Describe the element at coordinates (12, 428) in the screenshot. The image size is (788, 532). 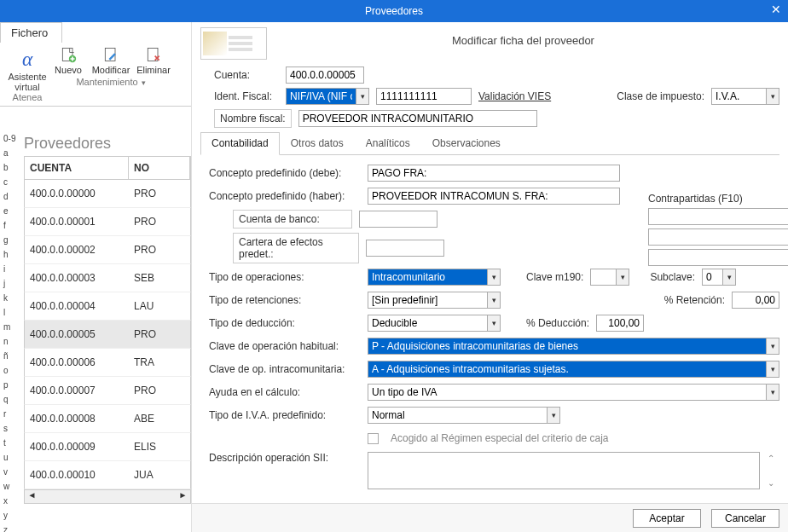
I see `alpha-s: s` at that location.